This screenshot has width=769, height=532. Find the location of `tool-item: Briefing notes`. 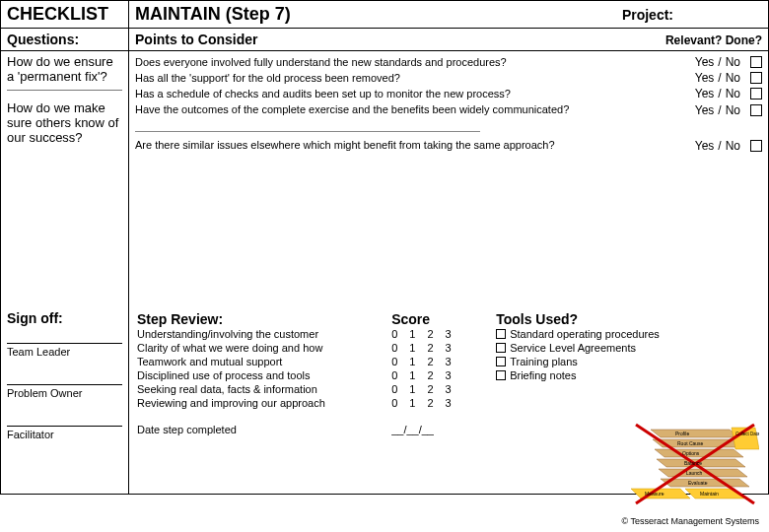

tool-item: Briefing notes is located at coordinates (628, 375).